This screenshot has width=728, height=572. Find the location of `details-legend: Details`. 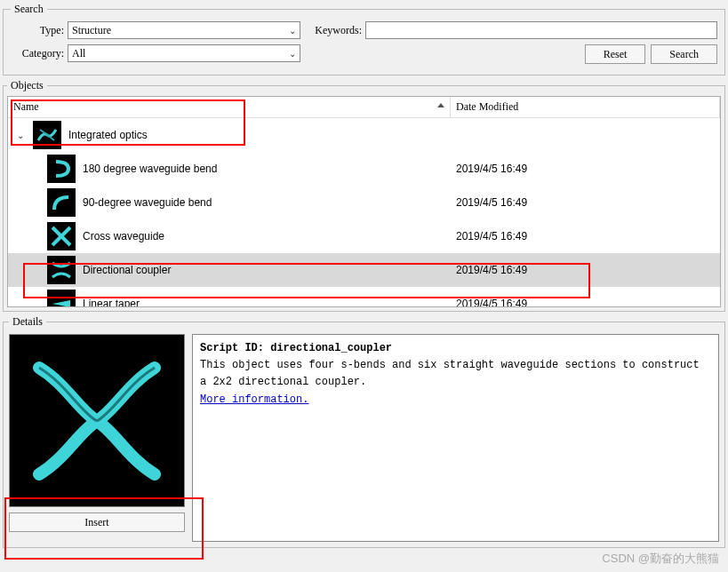

details-legend: Details is located at coordinates (28, 322).